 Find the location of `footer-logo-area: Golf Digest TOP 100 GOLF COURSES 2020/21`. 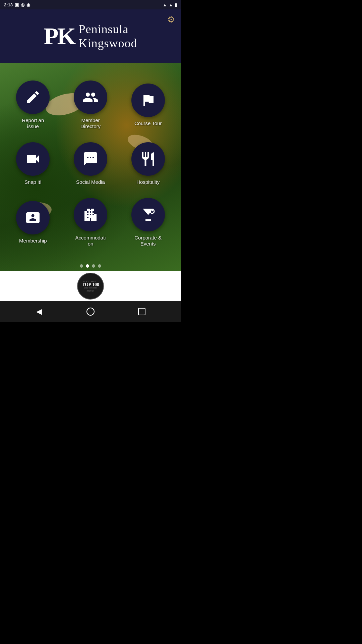

footer-logo-area: Golf Digest TOP 100 GOLF COURSES 2020/21 is located at coordinates (90, 286).